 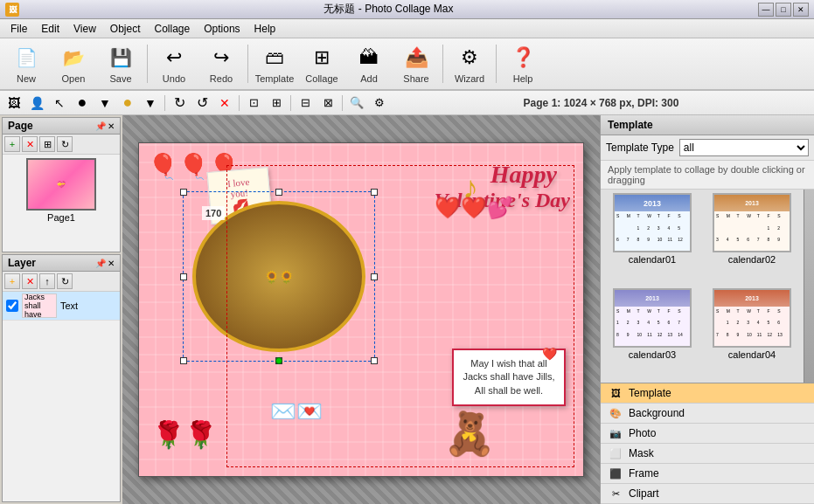 I want to click on page-thumbnail: 💝 Page1, so click(x=61, y=190).